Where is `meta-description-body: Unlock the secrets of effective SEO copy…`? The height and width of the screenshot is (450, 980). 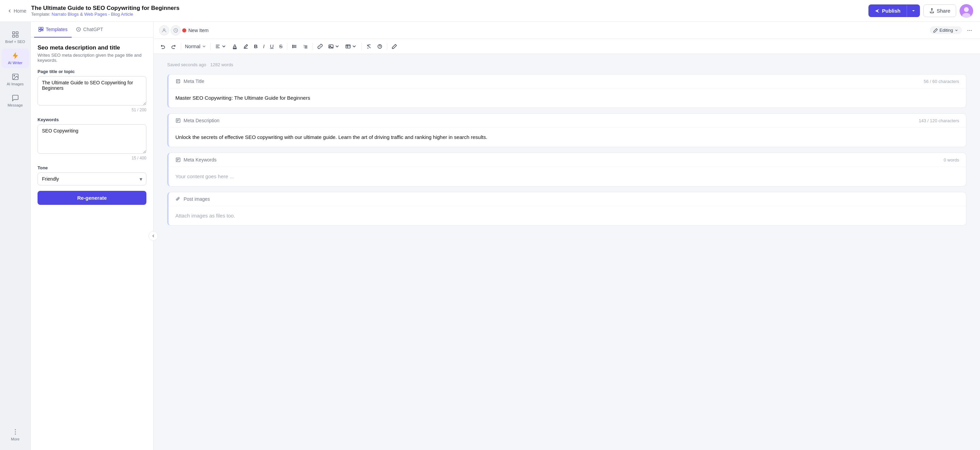 meta-description-body: Unlock the secrets of effective SEO copy… is located at coordinates (567, 137).